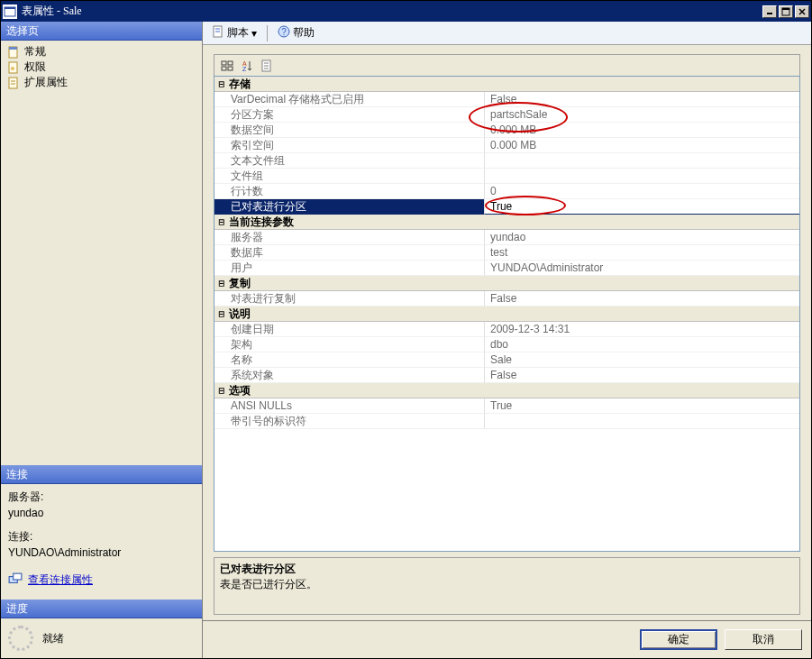 Image resolution: width=812 pixels, height=659 pixels. Describe the element at coordinates (267, 66) in the screenshot. I see `properties-button` at that location.